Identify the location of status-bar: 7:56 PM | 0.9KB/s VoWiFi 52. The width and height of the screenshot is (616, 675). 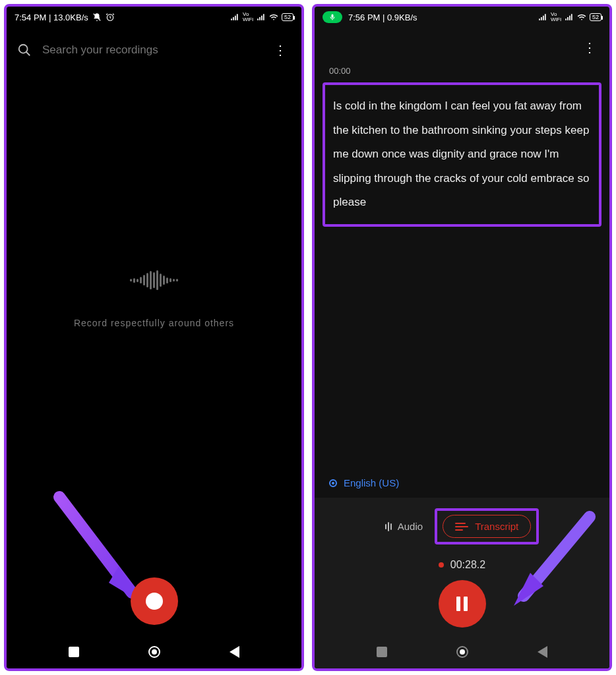
(462, 16).